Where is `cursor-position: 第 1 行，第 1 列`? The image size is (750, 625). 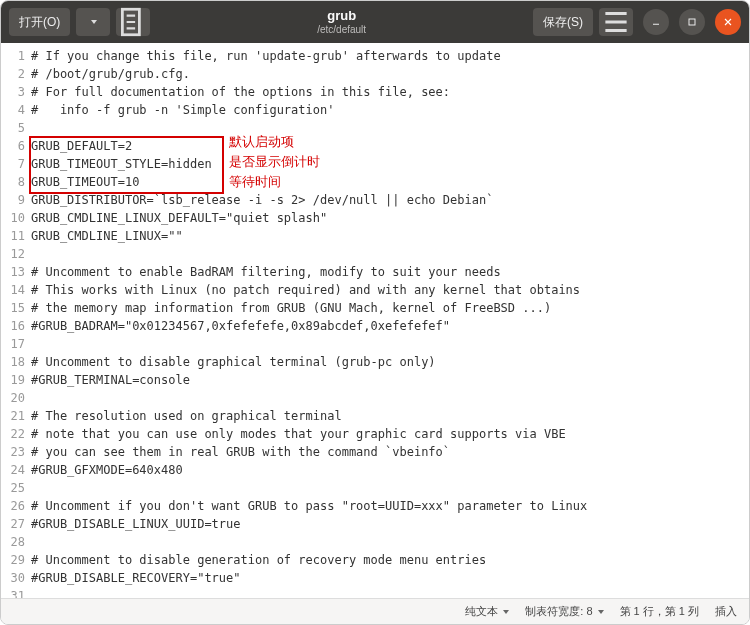
cursor-position: 第 1 行，第 1 列 is located at coordinates (660, 612).